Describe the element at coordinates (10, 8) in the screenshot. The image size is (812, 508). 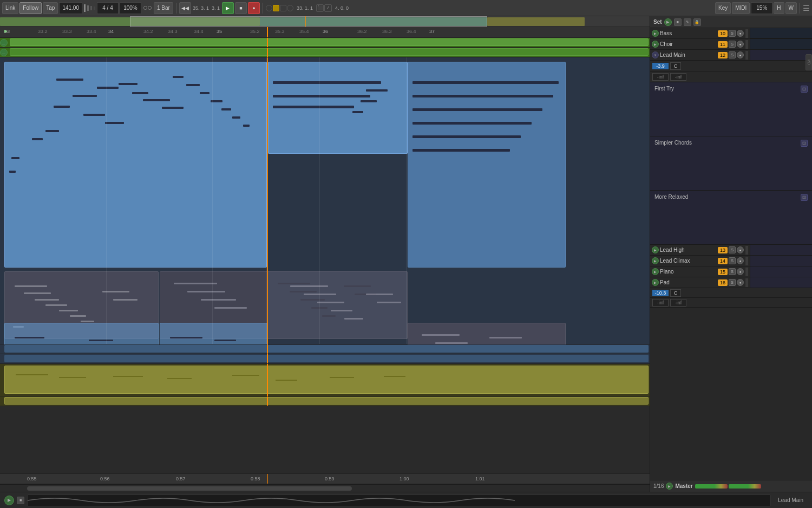
I see `link-button: Link` at that location.